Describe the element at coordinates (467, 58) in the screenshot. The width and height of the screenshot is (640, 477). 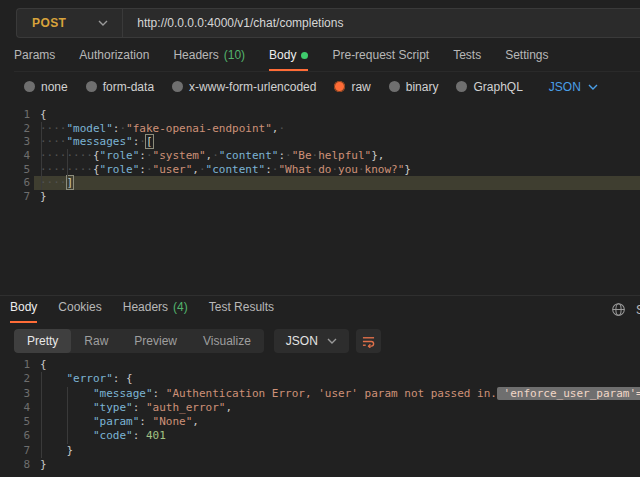
I see `tab-tests: Tests` at that location.